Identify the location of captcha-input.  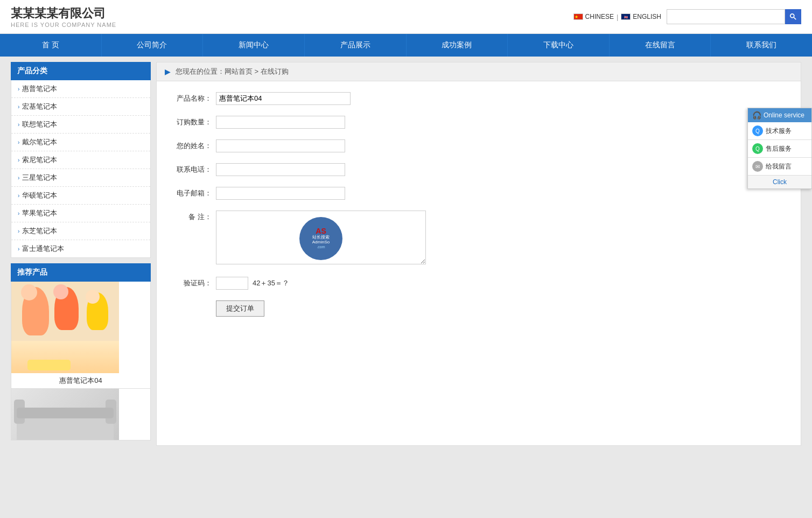
(232, 283).